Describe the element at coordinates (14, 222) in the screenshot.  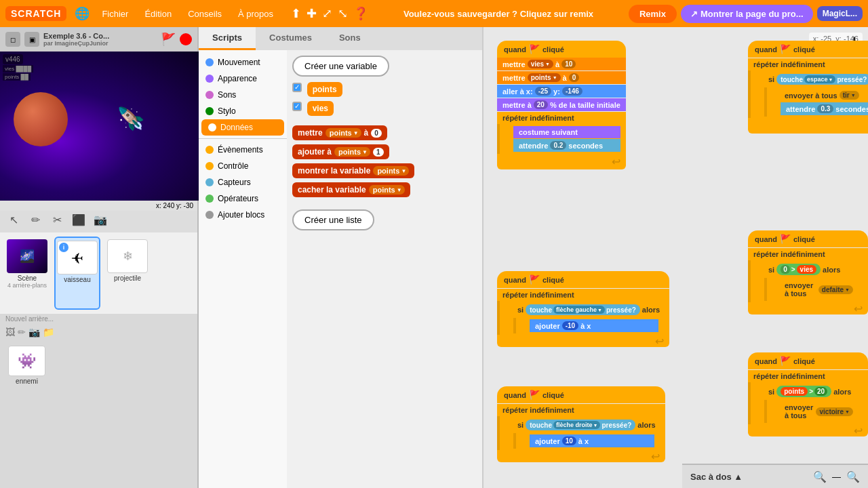
I see `cursor-tool: ↖` at that location.